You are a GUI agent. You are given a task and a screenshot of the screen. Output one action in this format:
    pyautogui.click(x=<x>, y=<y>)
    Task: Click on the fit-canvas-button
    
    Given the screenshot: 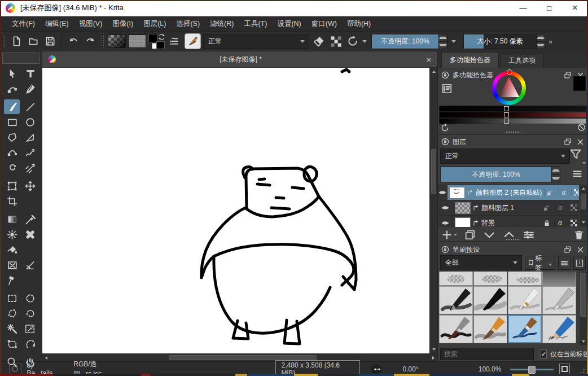 What is the action you would take?
    pyautogui.click(x=565, y=369)
    